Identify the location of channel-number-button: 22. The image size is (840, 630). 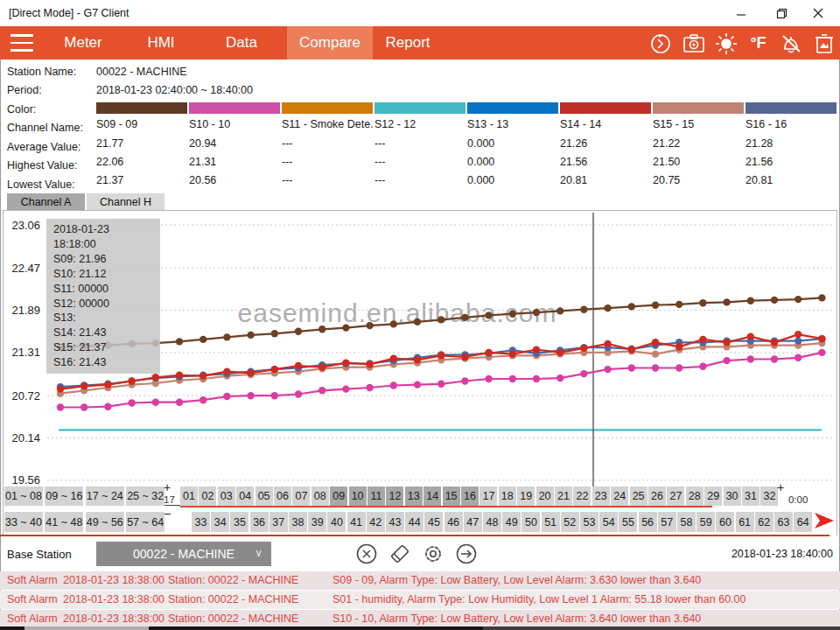
(582, 496).